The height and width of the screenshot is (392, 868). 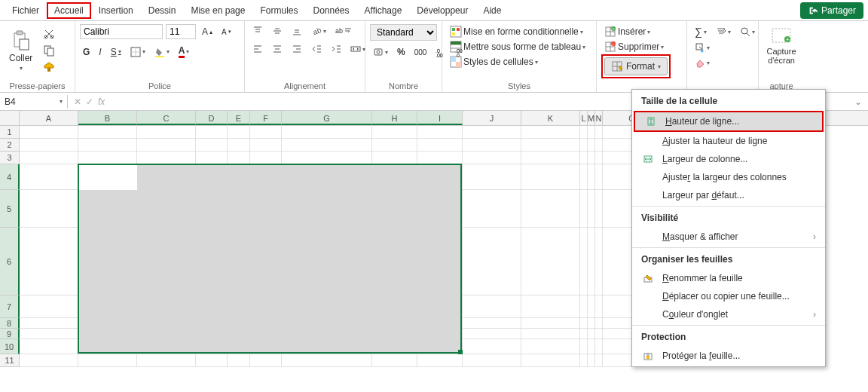 What do you see at coordinates (86, 52) in the screenshot?
I see `bold-button: G` at bounding box center [86, 52].